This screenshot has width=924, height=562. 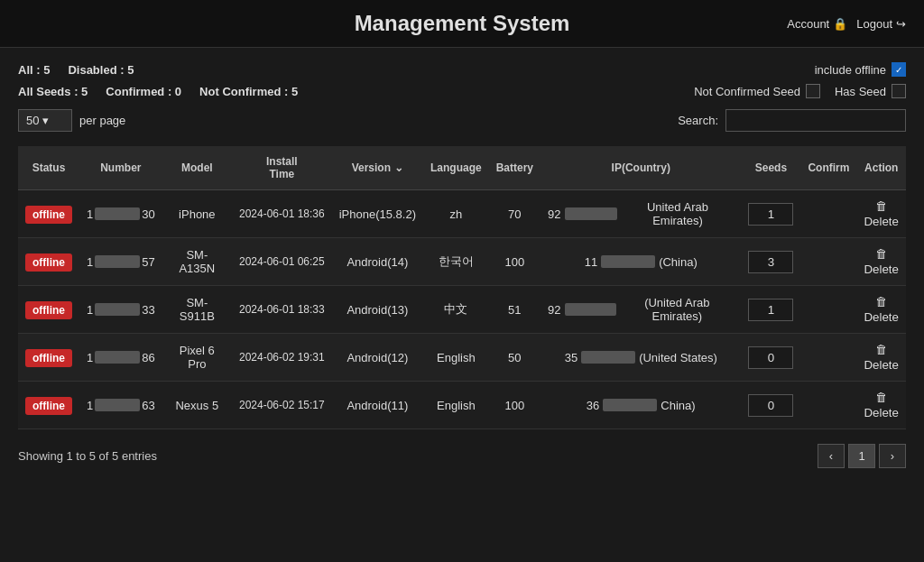 I want to click on ip-country: (United States), so click(x=679, y=357).